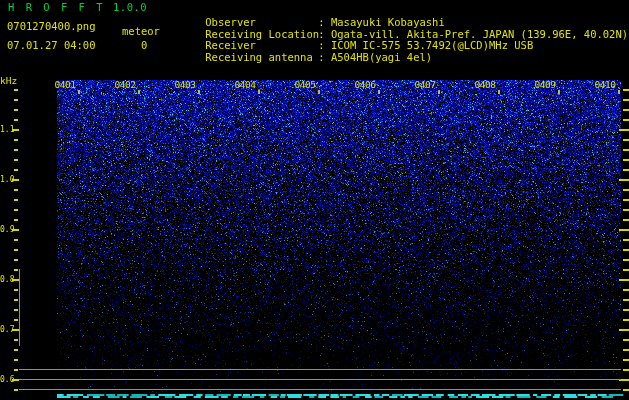 This screenshot has height=400, width=629. Describe the element at coordinates (130, 8) in the screenshot. I see `app-version: 1.0.0` at that location.